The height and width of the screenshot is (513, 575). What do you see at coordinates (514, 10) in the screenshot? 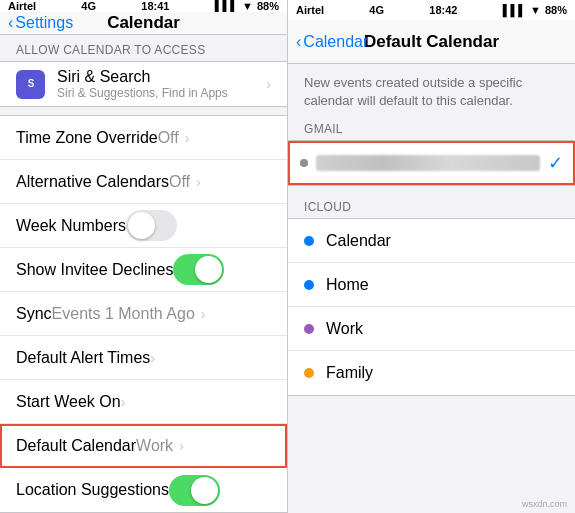
I see `right-signal-icon: ▌▌▌` at bounding box center [514, 10].